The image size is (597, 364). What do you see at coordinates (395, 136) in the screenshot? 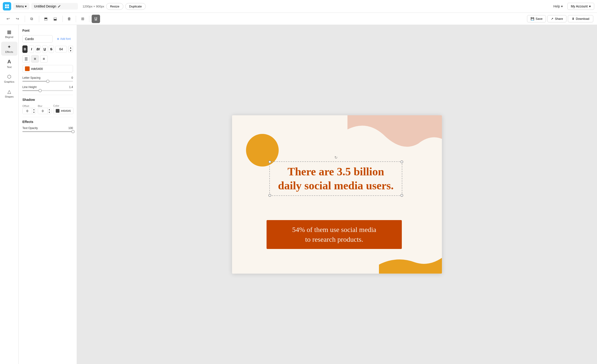
I see `bg-pink-blob` at bounding box center [395, 136].